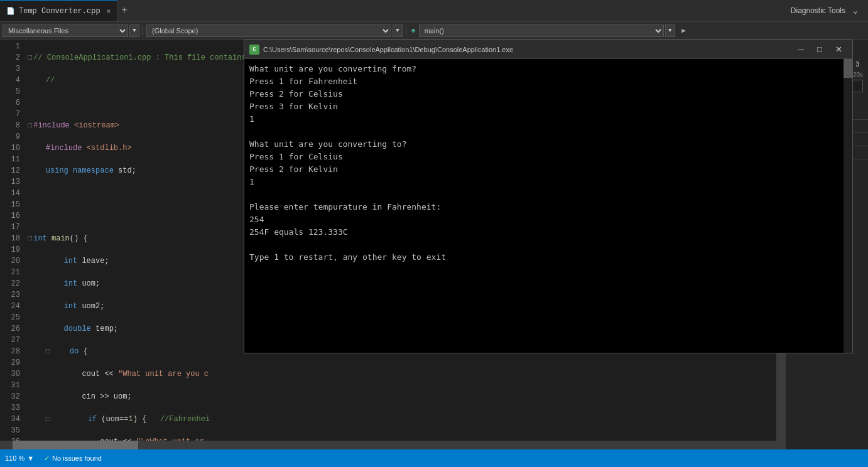  What do you see at coordinates (10, 318) in the screenshot?
I see `ln-25: 25` at bounding box center [10, 318].